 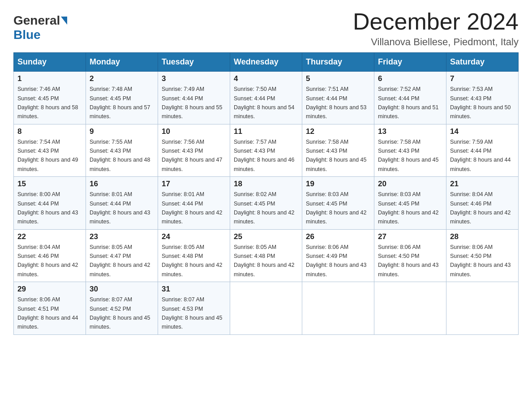 What do you see at coordinates (481, 208) in the screenshot?
I see `day-info: Sunrise: 8:04 AMSunset: 4:46 PMDaylight:…` at bounding box center [481, 208].